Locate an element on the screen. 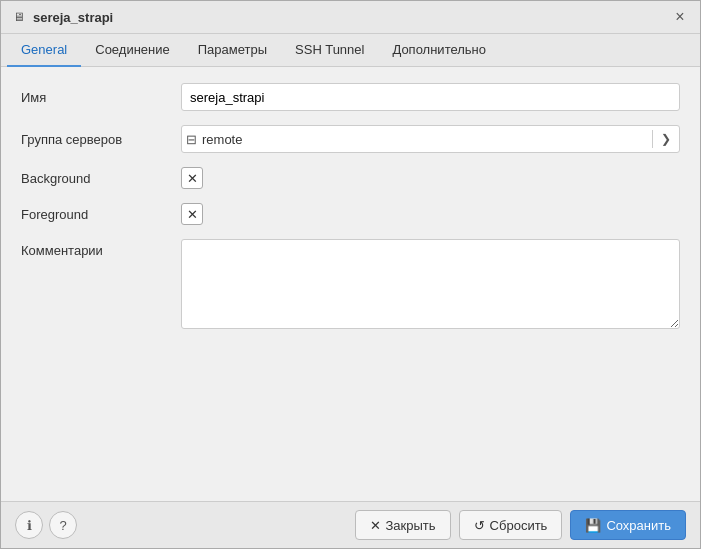 The height and width of the screenshot is (549, 701). background-checkbox: ✕ is located at coordinates (192, 178).